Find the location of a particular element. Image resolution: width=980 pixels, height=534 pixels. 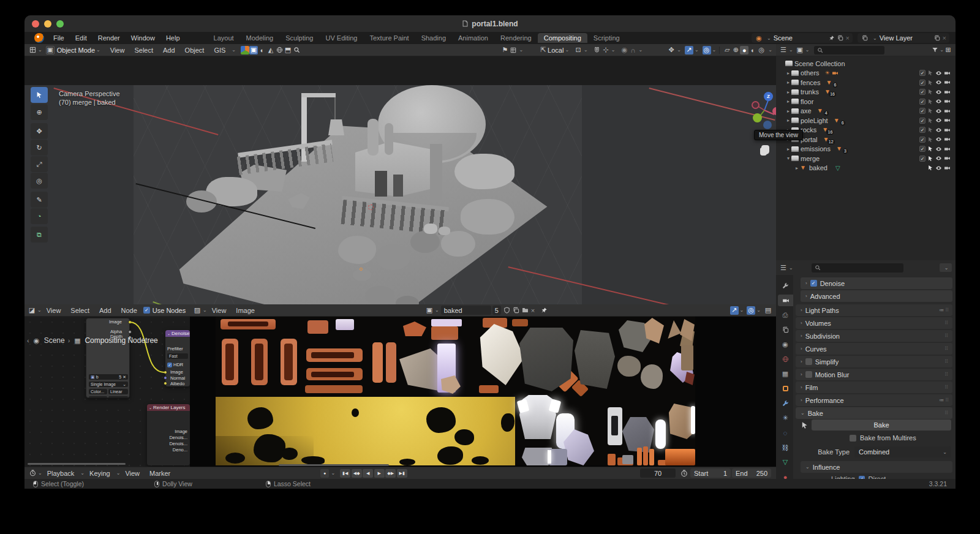

tab-sculpting: Sculpting is located at coordinates (299, 38).